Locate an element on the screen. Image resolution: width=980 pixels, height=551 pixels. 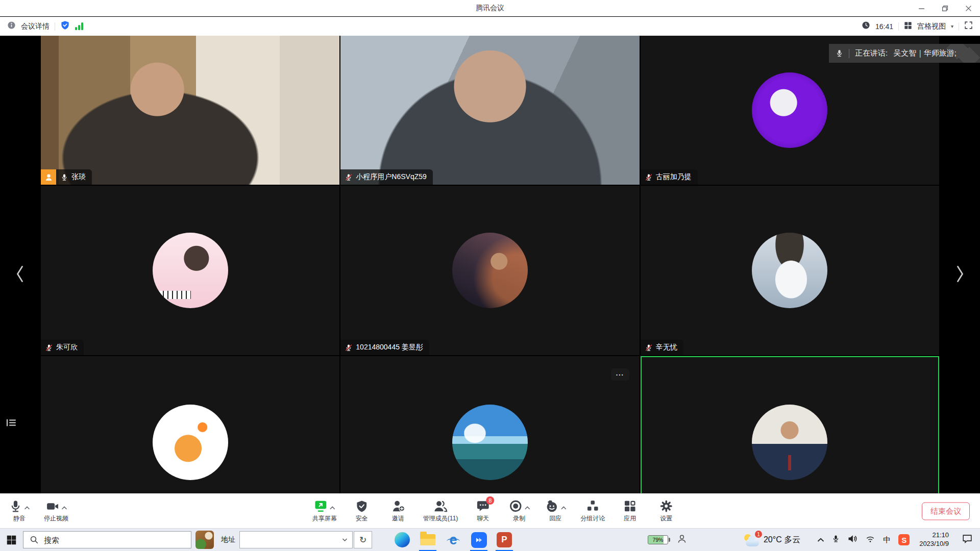
hidden-icons-button is located at coordinates (821, 540).